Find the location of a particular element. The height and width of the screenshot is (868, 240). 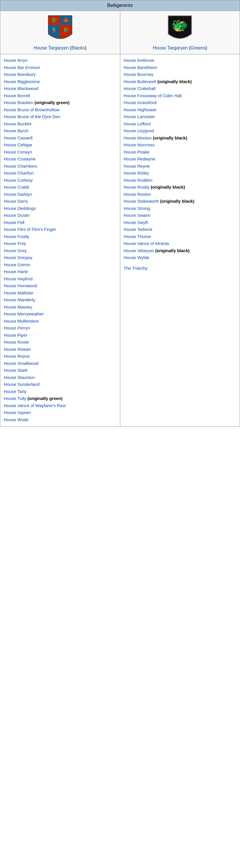

list-item: House Manderly is located at coordinates (60, 300).